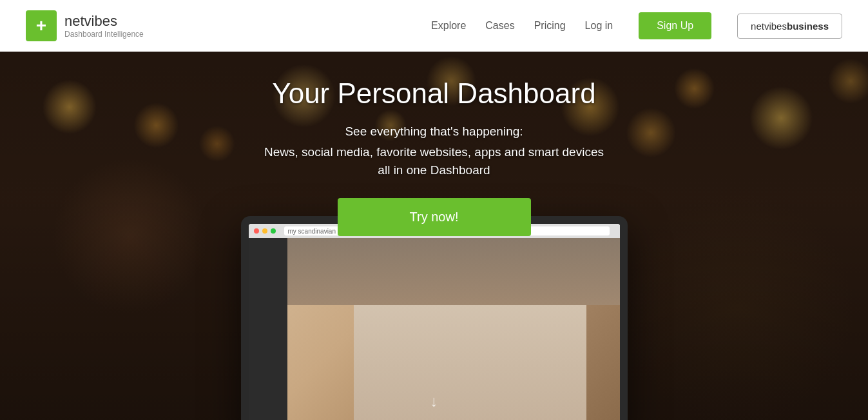  I want to click on logo-text: netvibes Dashboard Intelligence, so click(104, 26).